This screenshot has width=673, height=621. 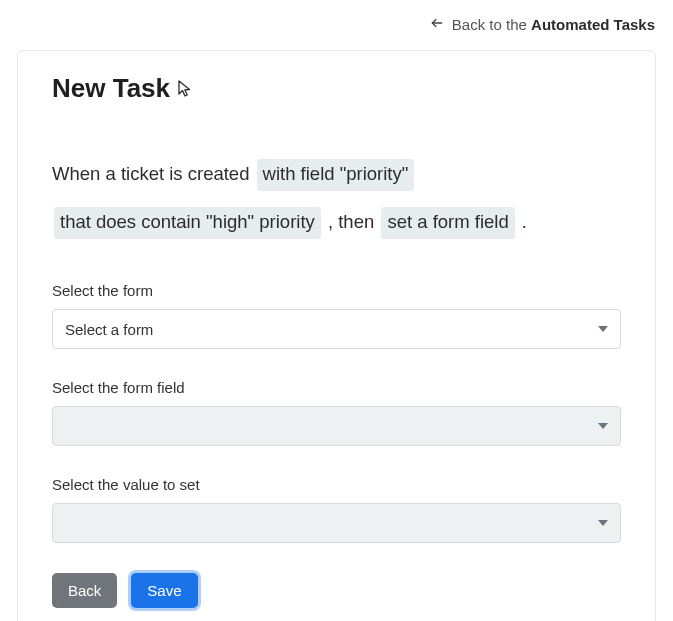 What do you see at coordinates (336, 290) in the screenshot?
I see `form-select-label: Select the form` at bounding box center [336, 290].